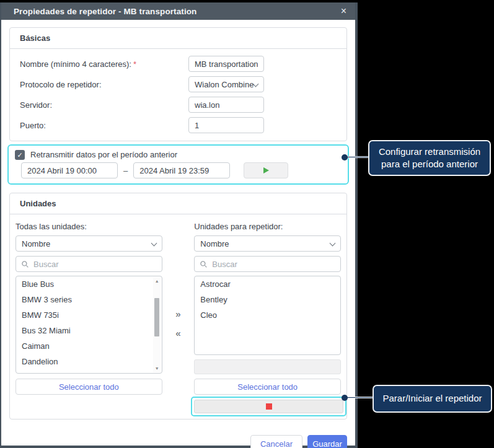  Describe the element at coordinates (135, 64) in the screenshot. I see `required-asterisk: *` at that location.